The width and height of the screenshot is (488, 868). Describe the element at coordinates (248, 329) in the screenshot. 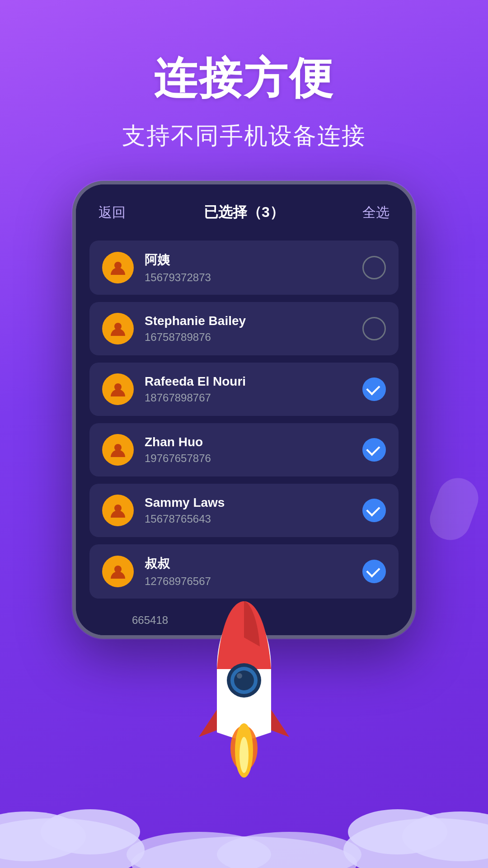

I see `contact-info: Stephanie Bailey 16758789876` at that location.